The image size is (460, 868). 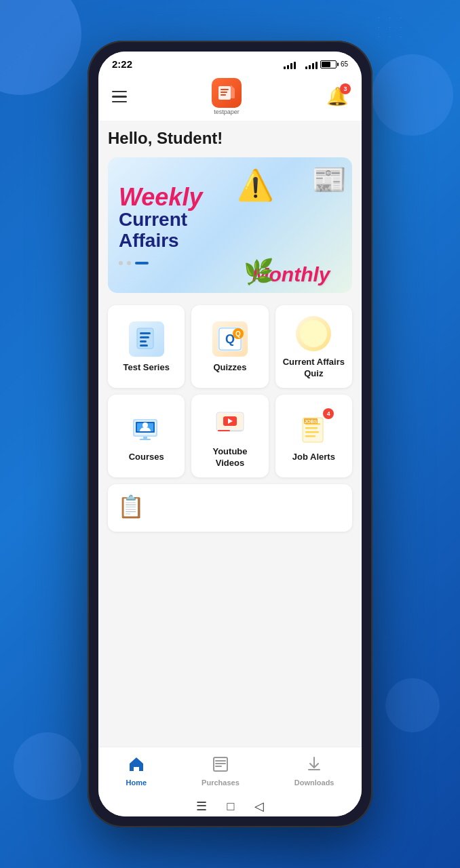 What do you see at coordinates (230, 347) in the screenshot?
I see `grid-row-1: Test Series Q Q Quizzes` at bounding box center [230, 347].